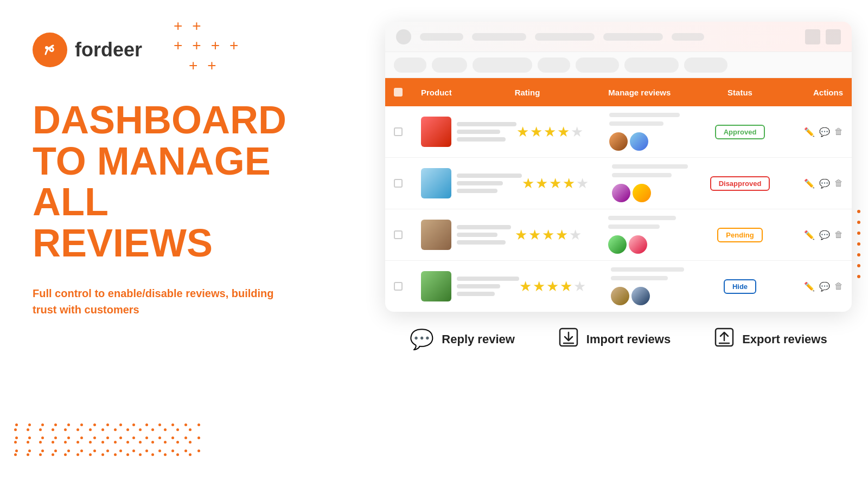 The image size is (868, 488). I want to click on row-1-avatars, so click(655, 142).